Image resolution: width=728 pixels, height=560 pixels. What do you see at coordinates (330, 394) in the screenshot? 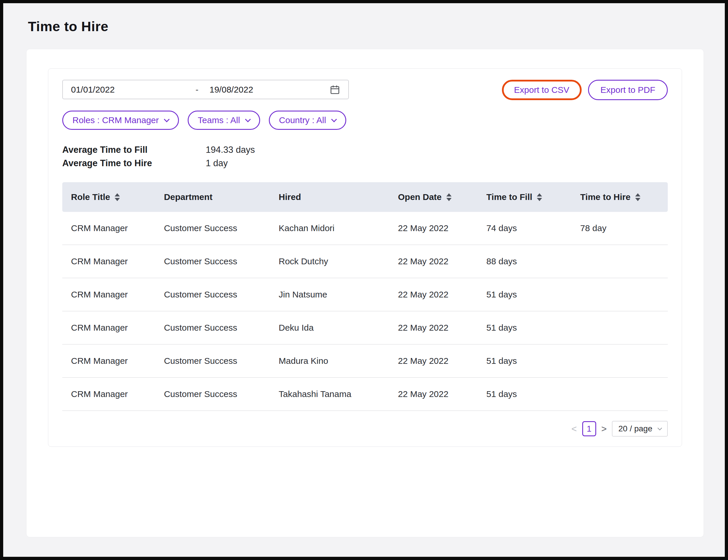
I see `cell-hired: Takahashi Tanama` at bounding box center [330, 394].